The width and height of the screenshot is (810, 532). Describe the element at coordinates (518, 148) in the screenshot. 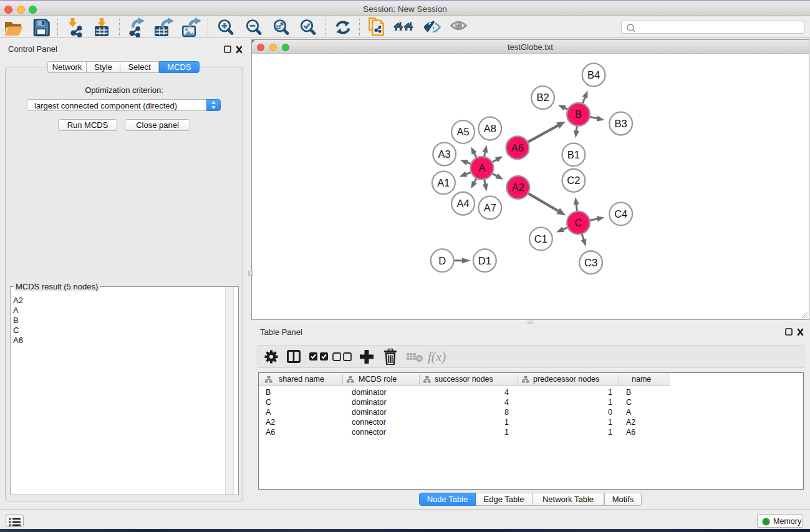

I see `svg-text: A6` at that location.